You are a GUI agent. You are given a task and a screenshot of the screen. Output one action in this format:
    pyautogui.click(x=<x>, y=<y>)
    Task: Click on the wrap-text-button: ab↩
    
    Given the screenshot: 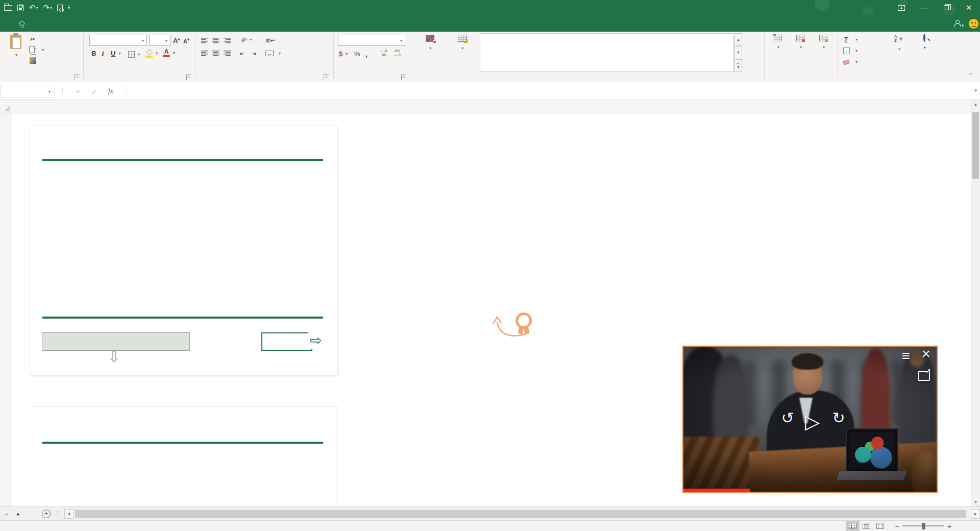 What is the action you would take?
    pyautogui.click(x=271, y=41)
    